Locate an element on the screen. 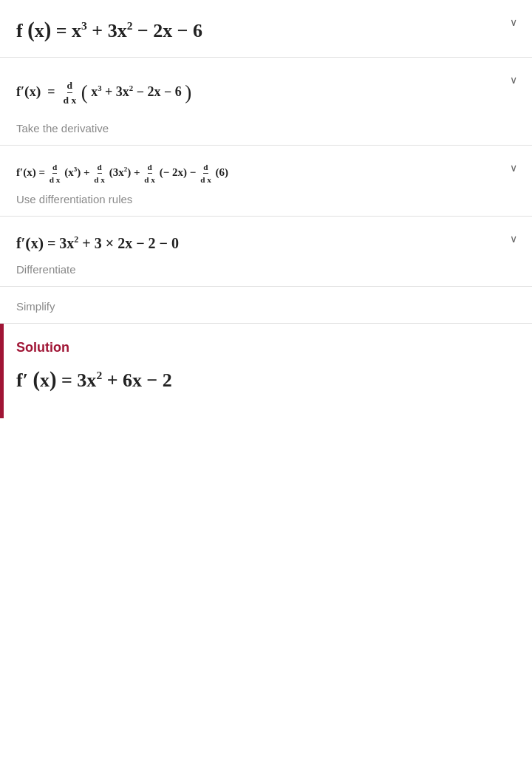 This screenshot has width=532, height=773. solution-label: Solution is located at coordinates (266, 347).